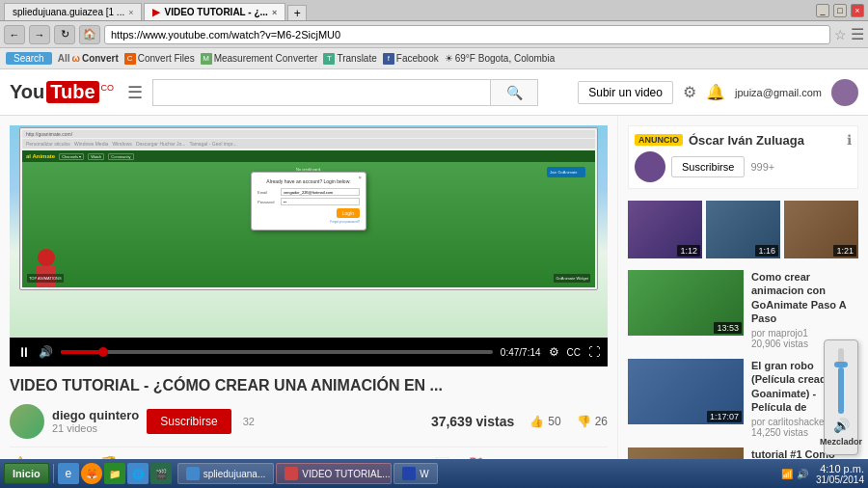 The height and width of the screenshot is (488, 868). Describe the element at coordinates (329, 59) in the screenshot. I see `translate-icon: T` at that location.